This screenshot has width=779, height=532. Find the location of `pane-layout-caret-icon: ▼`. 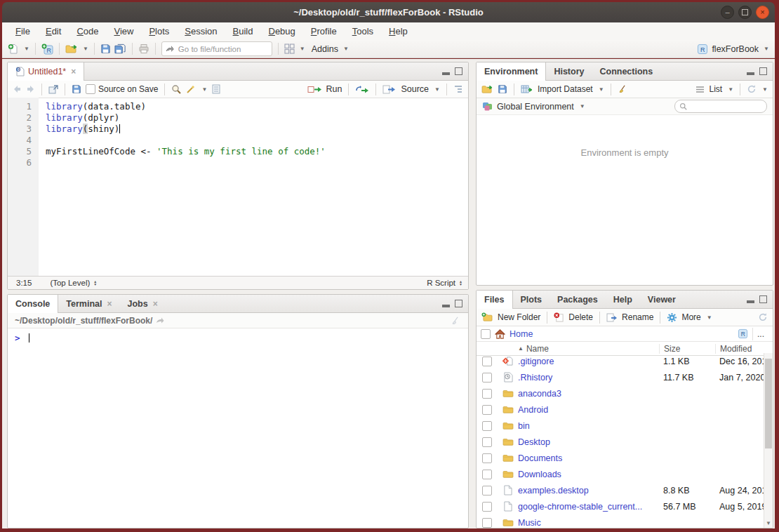

pane-layout-caret-icon: ▼ is located at coordinates (302, 49).